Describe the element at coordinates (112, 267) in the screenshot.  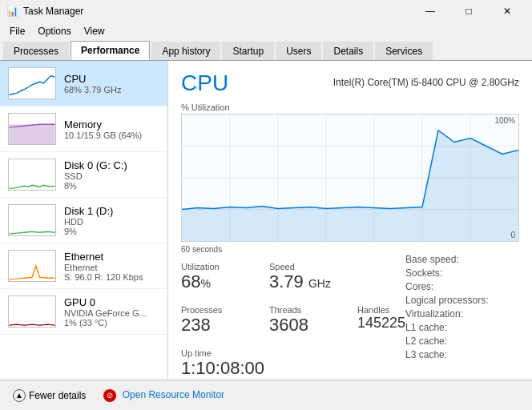
I see `ethernet-sub: Ethernet` at that location.